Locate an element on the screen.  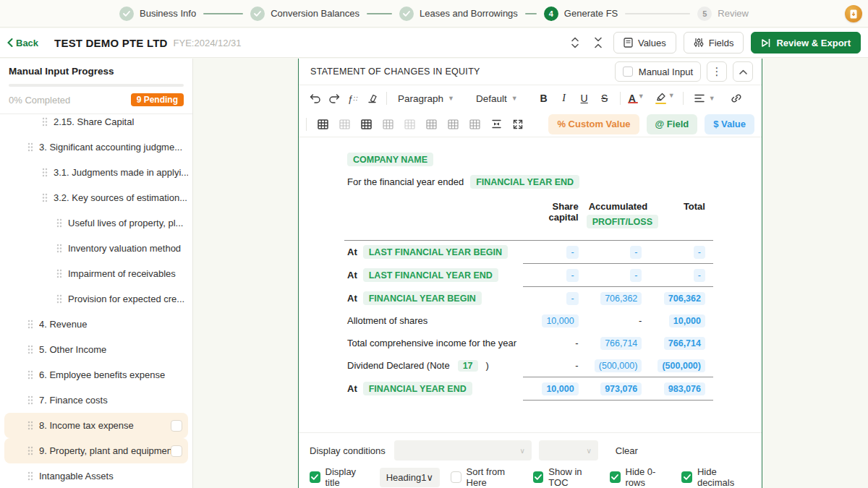
value-chip: 10,000 is located at coordinates (560, 321).